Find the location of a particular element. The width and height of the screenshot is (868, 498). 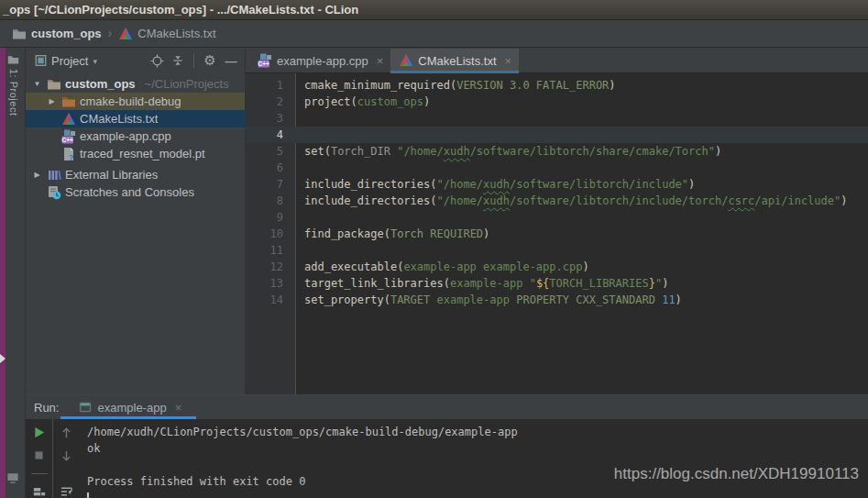

code-line-text: cmake_minimum_required(VERSION 3.0 FATAL… is located at coordinates (456, 85).